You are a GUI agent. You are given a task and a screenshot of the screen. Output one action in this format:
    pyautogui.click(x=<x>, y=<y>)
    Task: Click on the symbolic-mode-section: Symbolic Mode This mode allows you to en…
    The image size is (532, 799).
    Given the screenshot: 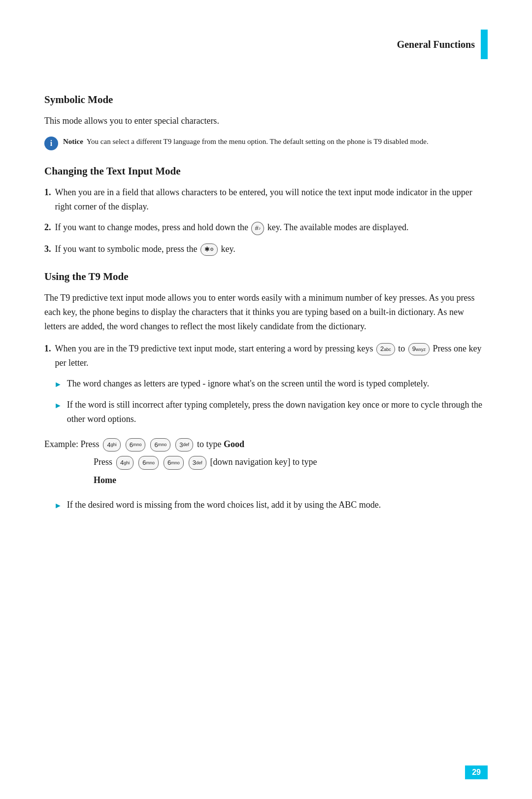 What is the action you would take?
    pyautogui.click(x=266, y=122)
    